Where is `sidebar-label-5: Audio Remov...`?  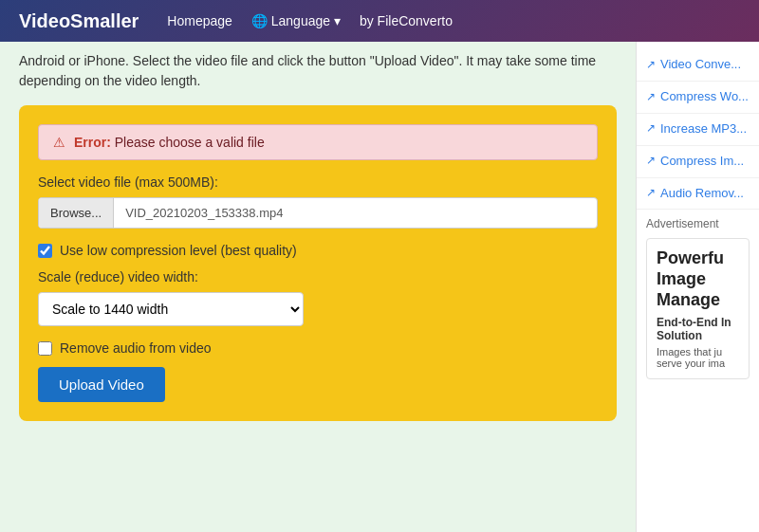 sidebar-label-5: Audio Remov... is located at coordinates (702, 193).